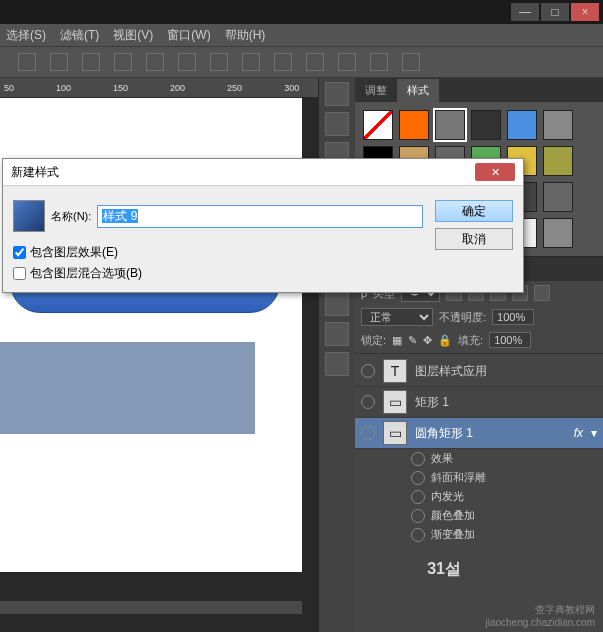  I want to click on checkbox-label: 包含图层混合选项(B), so click(86, 274).